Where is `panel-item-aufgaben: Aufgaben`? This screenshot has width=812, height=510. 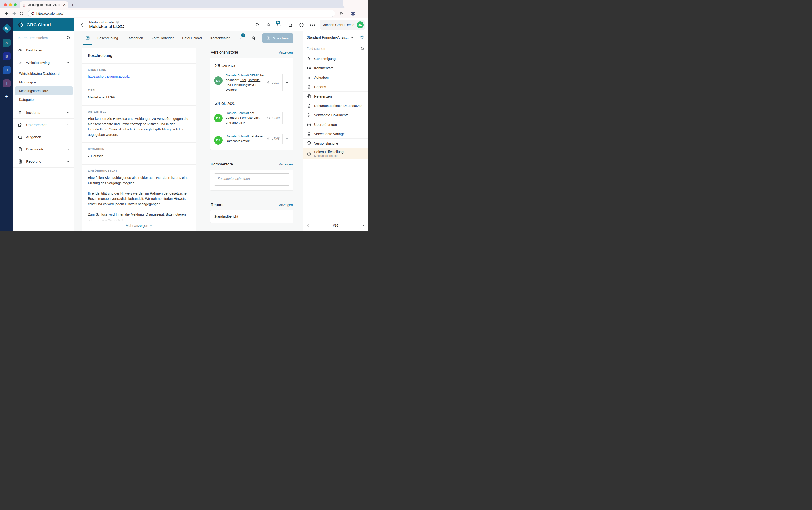
panel-item-aufgaben: Aufgaben is located at coordinates (336, 78).